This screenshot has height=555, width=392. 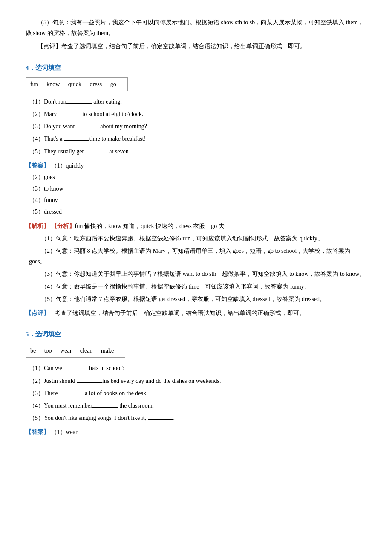 What do you see at coordinates (196, 28) in the screenshot?
I see `intro-para5: （5）句意：我有一些照片，我这个下午可以向你展示他们。根据短语 show sth…` at bounding box center [196, 28].